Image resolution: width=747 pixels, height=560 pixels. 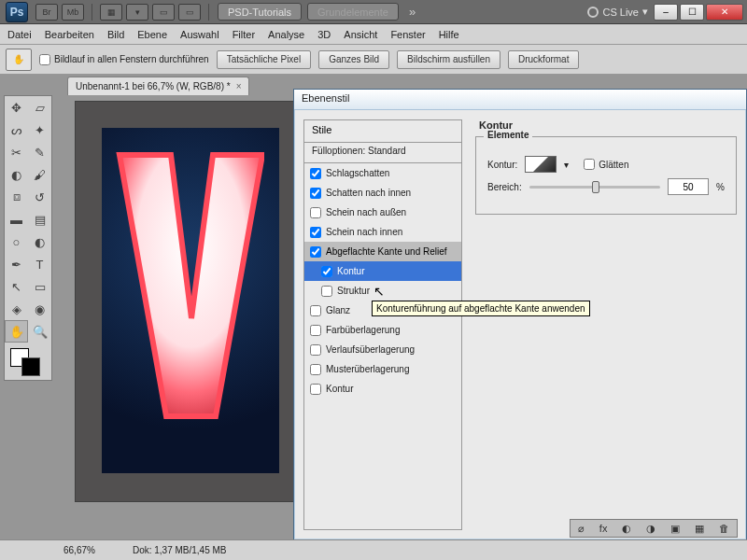 I want to click on workspace-more-icon: », so click(x=413, y=11).